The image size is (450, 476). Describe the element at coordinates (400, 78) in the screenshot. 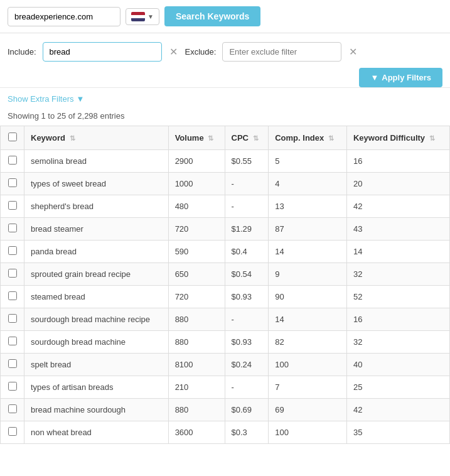

I see `apply-filters-button: ▼ Apply Filters` at that location.